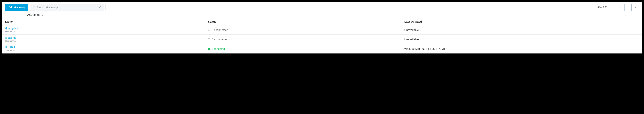 This screenshot has width=644, height=114. I want to click on gateway-name-link: flex10-1, so click(10, 47).